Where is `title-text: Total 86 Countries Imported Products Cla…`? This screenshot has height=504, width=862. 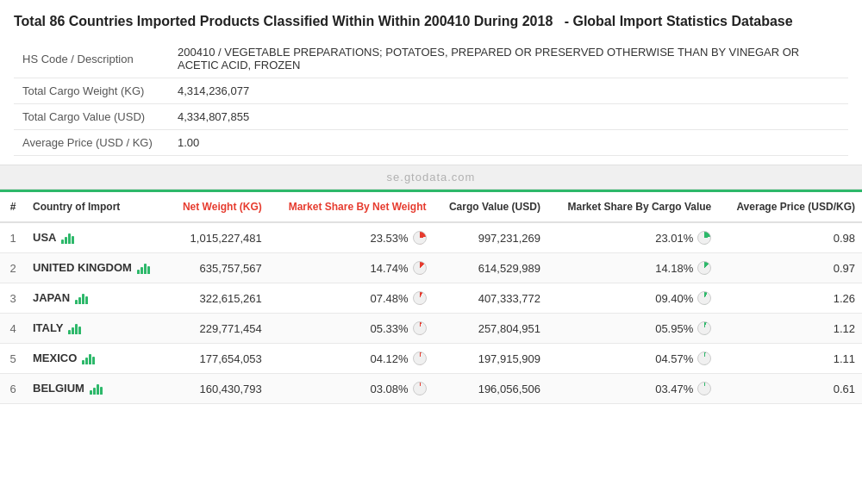 title-text: Total 86 Countries Imported Products Cla… is located at coordinates (283, 21).